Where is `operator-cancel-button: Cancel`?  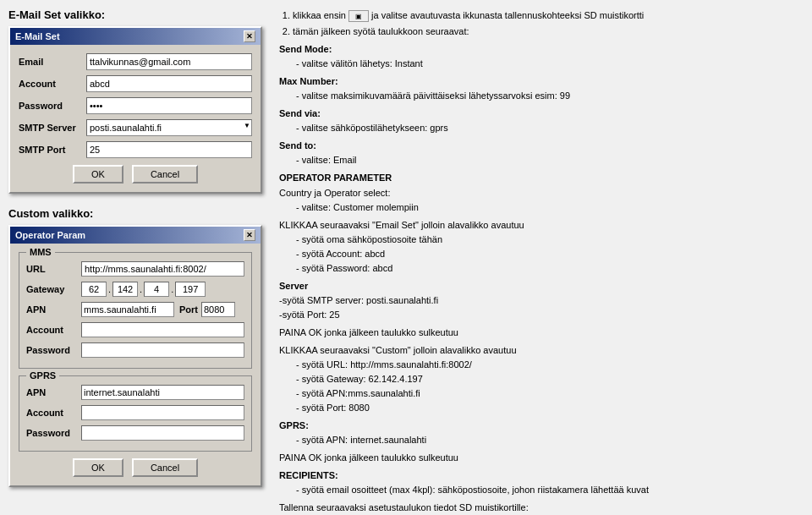 operator-cancel-button: Cancel is located at coordinates (165, 468).